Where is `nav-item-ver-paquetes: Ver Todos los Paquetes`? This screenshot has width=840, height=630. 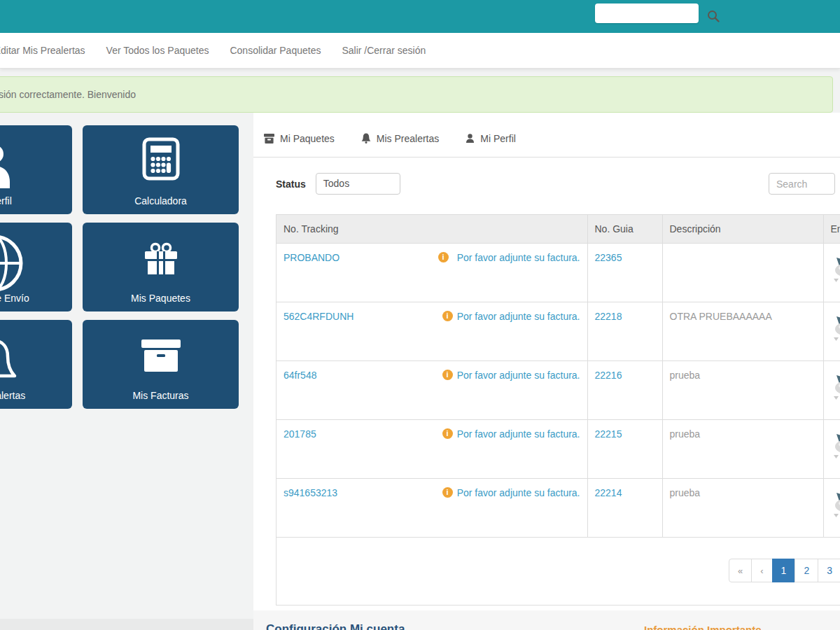
nav-item-ver-paquetes: Ver Todos los Paquetes is located at coordinates (158, 50).